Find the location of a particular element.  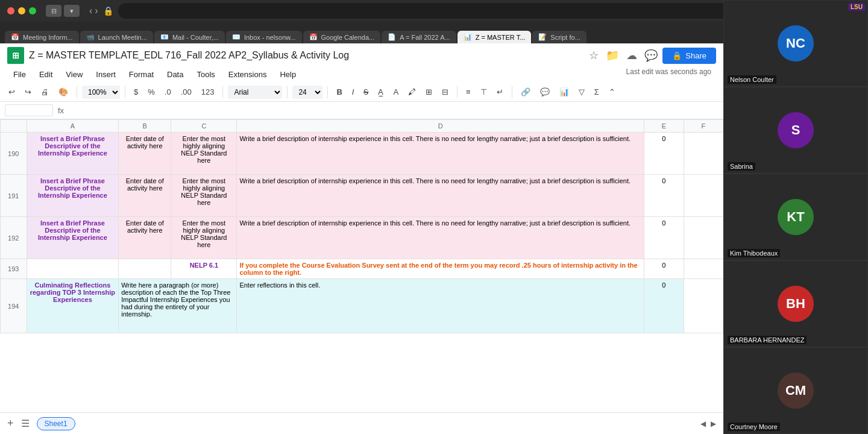

menu-edit: Edit is located at coordinates (46, 75).